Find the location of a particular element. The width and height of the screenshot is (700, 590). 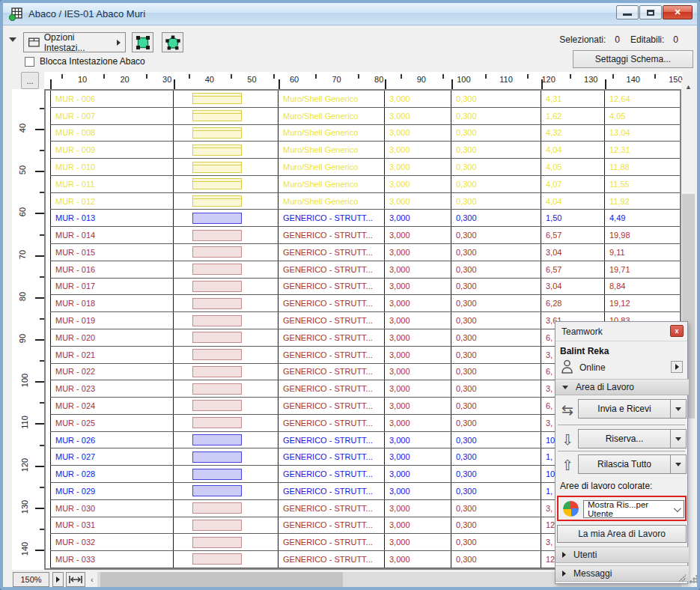

reserve-button: Riserva... is located at coordinates (624, 439).